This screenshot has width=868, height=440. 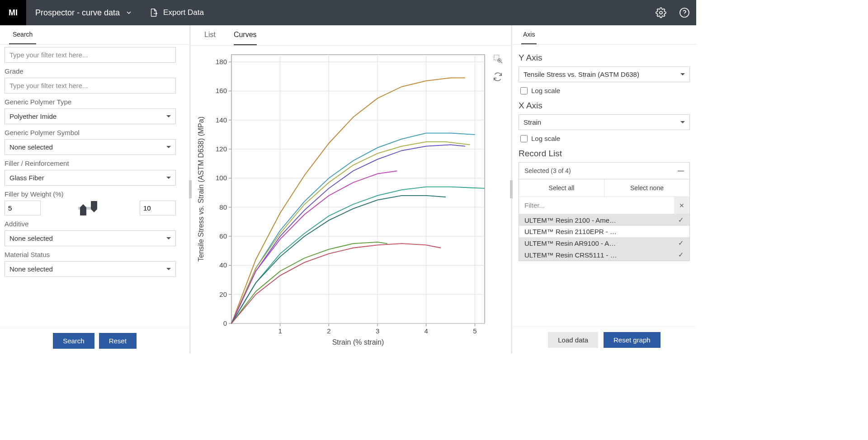 What do you see at coordinates (74, 341) in the screenshot?
I see `search-button: Search` at bounding box center [74, 341].